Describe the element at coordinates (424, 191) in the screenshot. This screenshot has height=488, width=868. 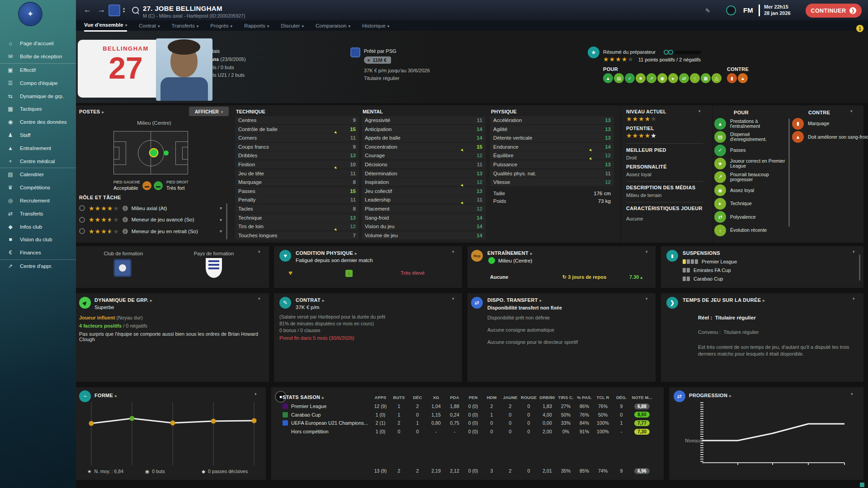
I see `attribute-row: Jeu collectif13` at that location.